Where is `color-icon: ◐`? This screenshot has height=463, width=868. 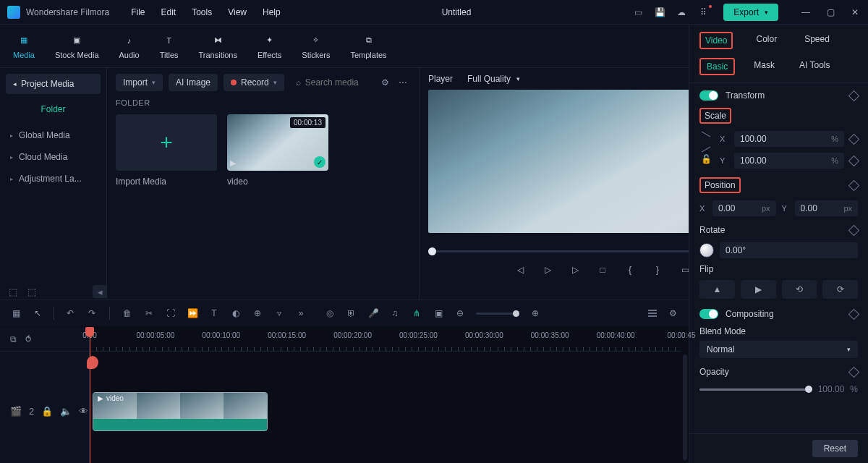
color-icon: ◐ is located at coordinates (236, 313).